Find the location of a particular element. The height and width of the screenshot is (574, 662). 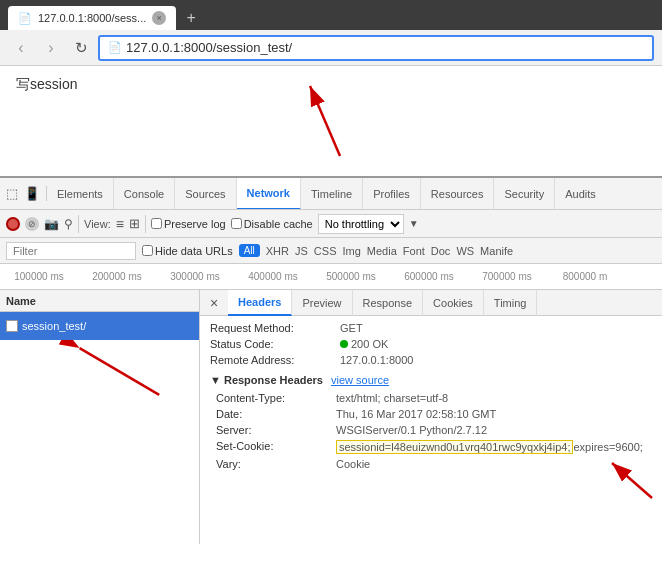

filter-doc: Doc is located at coordinates (441, 251).